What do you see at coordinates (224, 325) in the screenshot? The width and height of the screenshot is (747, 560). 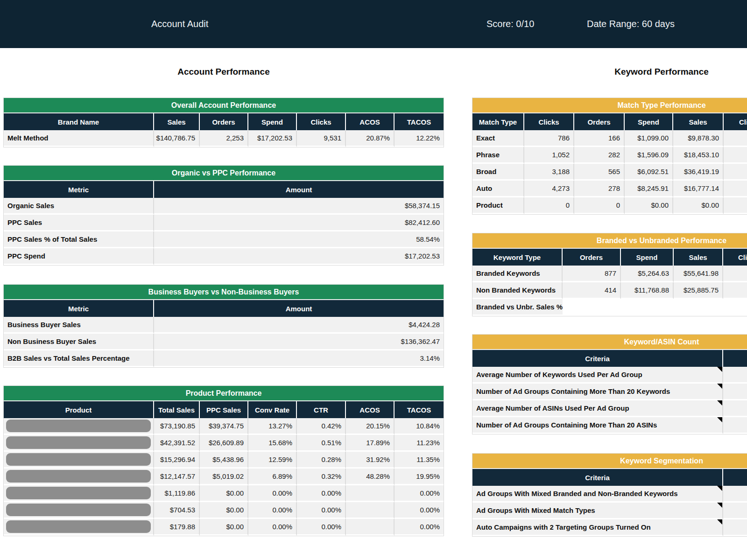 I see `table-row: Business Buyer Sales$4,424.28` at bounding box center [224, 325].